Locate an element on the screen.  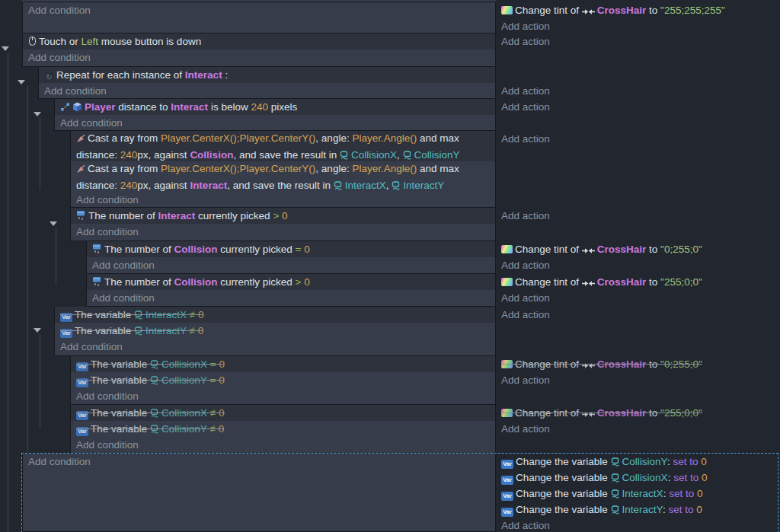
condition-row: Player distance to Interact is below 240… is located at coordinates (275, 107).